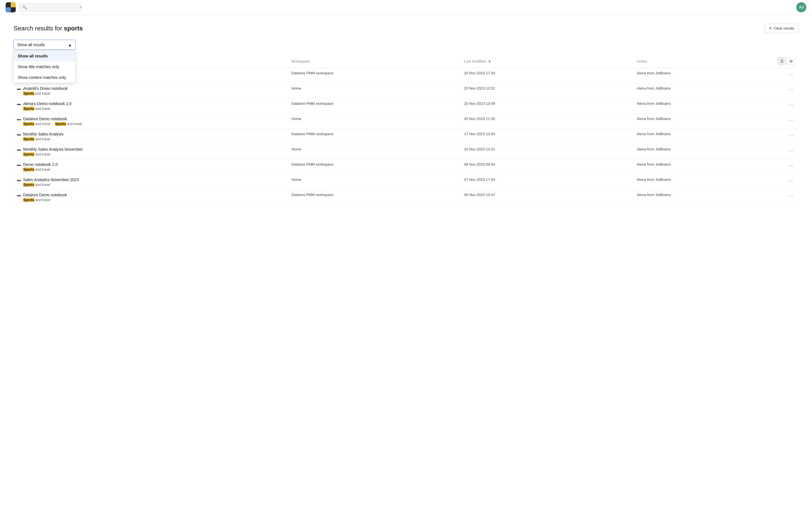  What do you see at coordinates (547, 137) in the screenshot?
I see `cell-modified: 17 Nov 2023 13:50` at bounding box center [547, 137].